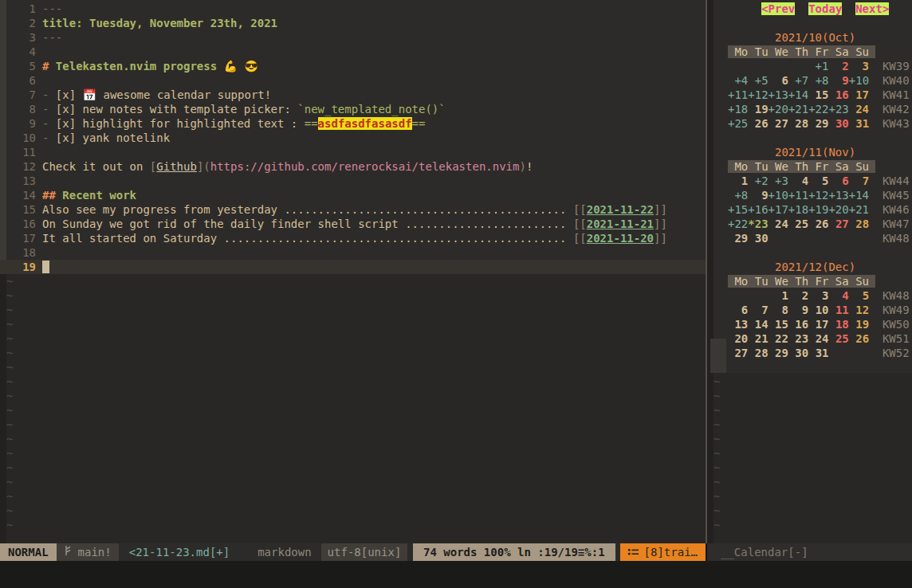 The image size is (912, 588). What do you see at coordinates (810, 339) in the screenshot?
I see `calendar-week-row: 20 21 22 23 24 25 26 KW51` at bounding box center [810, 339].